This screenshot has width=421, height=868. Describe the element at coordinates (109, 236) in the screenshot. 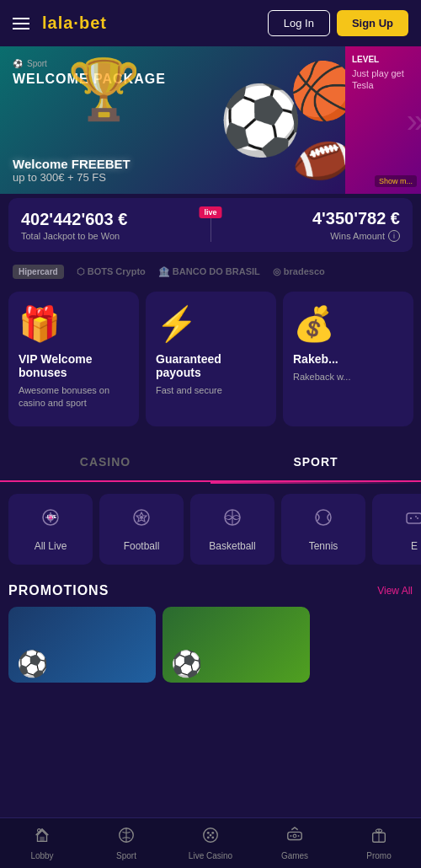

I see `jackpot-label: Total Jackpot to be Won` at that location.